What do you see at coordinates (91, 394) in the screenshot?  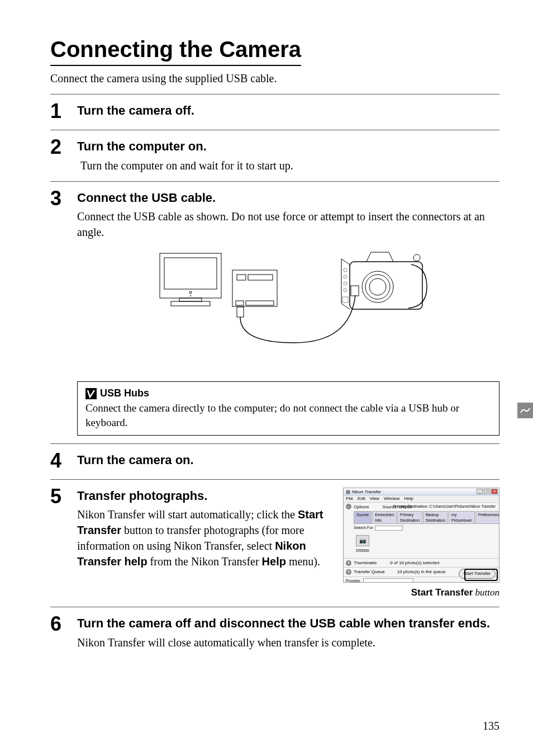 I see `warning-icon` at bounding box center [91, 394].